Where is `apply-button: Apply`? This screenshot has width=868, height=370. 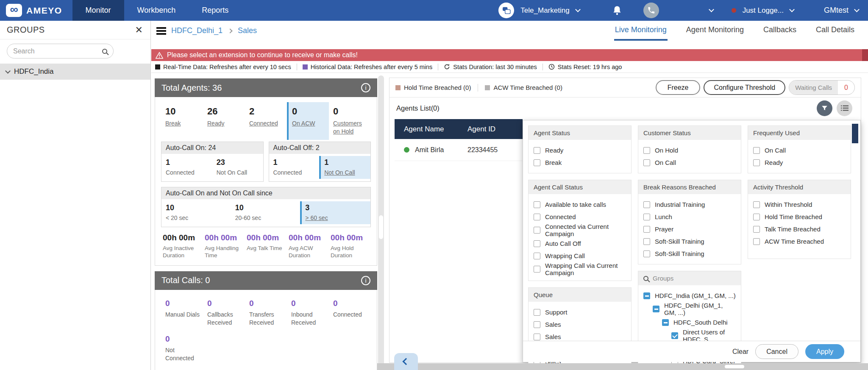
apply-button: Apply is located at coordinates (825, 352).